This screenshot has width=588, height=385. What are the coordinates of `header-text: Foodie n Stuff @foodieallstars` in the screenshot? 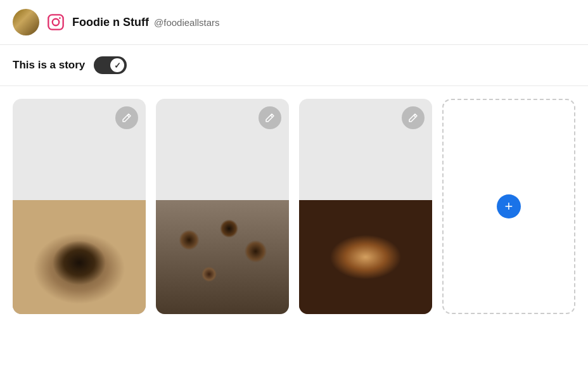 It's located at (146, 23).